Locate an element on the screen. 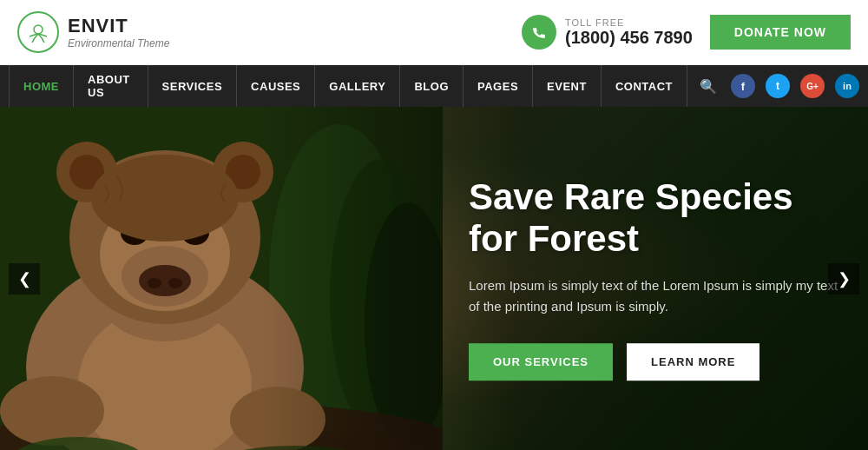  nav-causes: CAUSES is located at coordinates (276, 86).